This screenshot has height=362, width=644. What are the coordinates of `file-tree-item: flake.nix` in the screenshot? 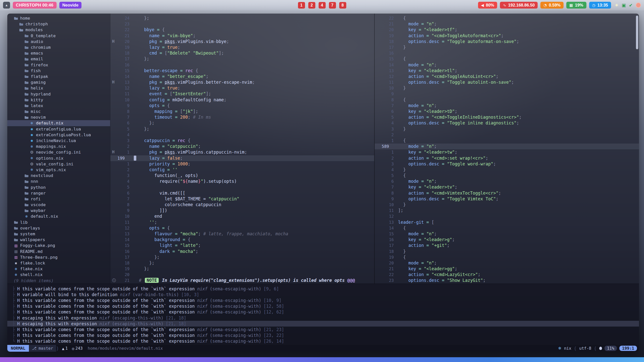 It's located at (59, 269).